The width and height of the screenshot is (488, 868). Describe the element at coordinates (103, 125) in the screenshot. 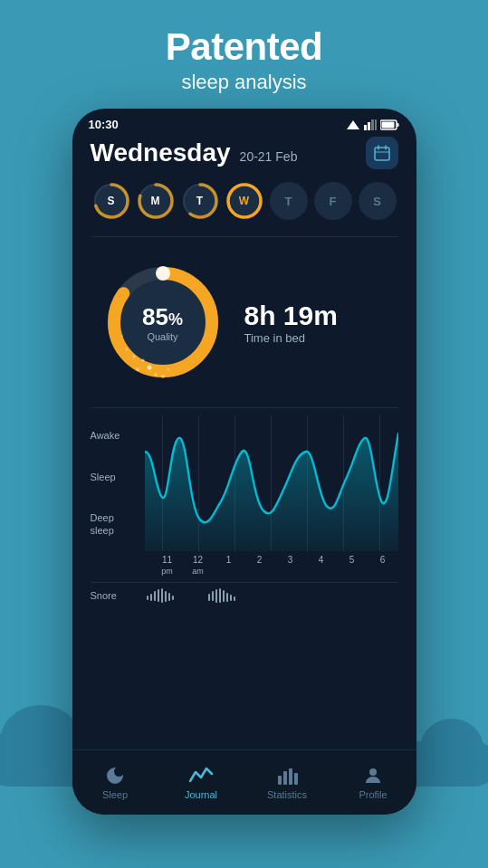

I see `time-display: 10:30` at that location.